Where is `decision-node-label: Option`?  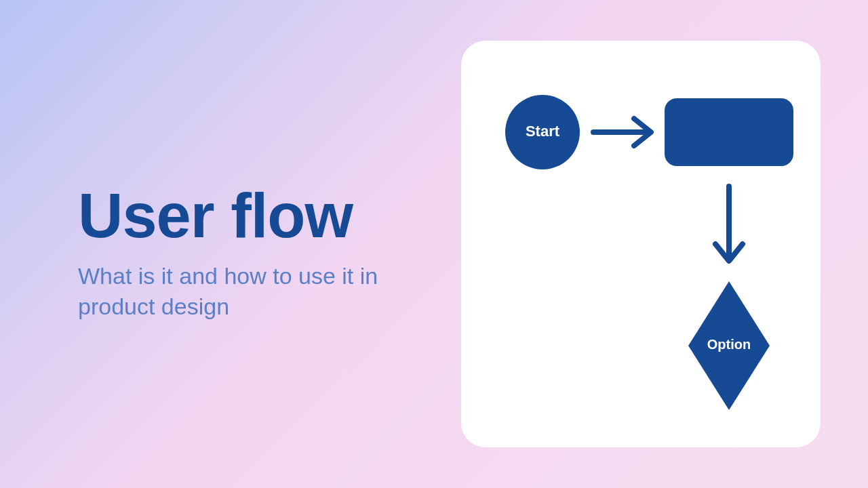
decision-node-label: Option is located at coordinates (729, 344).